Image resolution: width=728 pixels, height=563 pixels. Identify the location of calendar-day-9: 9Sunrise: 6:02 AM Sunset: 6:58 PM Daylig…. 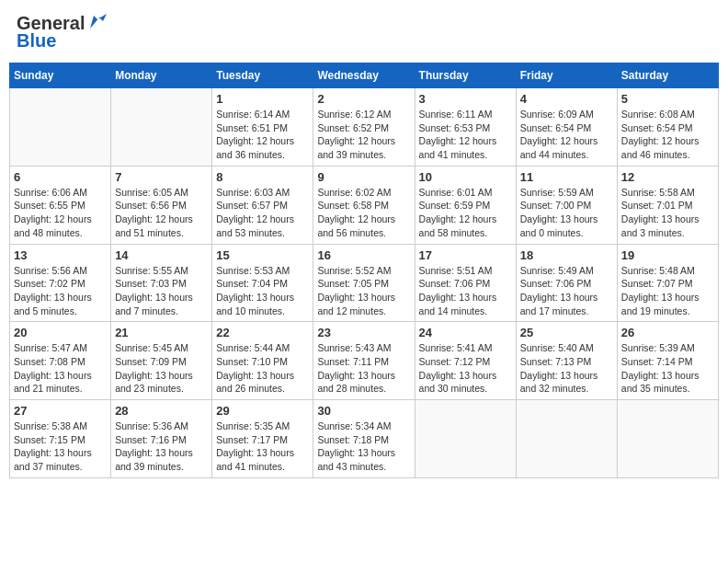
(364, 204).